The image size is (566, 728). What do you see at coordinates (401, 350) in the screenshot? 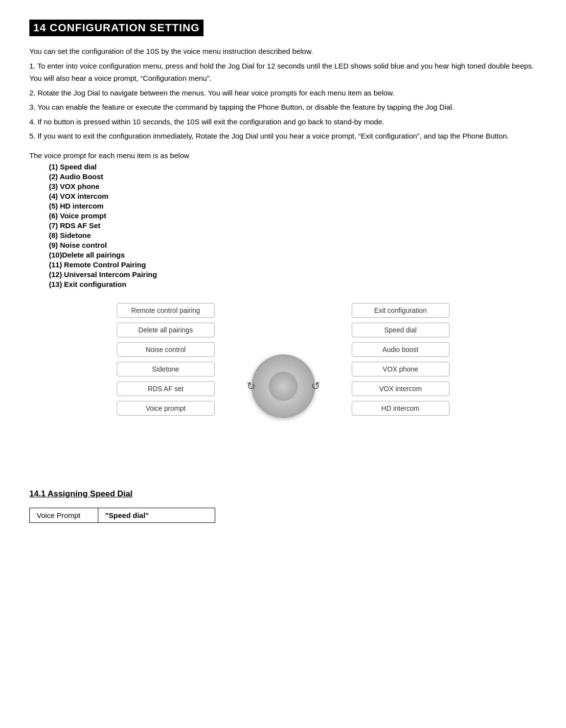
I see `right-box-3: Audio boost` at bounding box center [401, 350].